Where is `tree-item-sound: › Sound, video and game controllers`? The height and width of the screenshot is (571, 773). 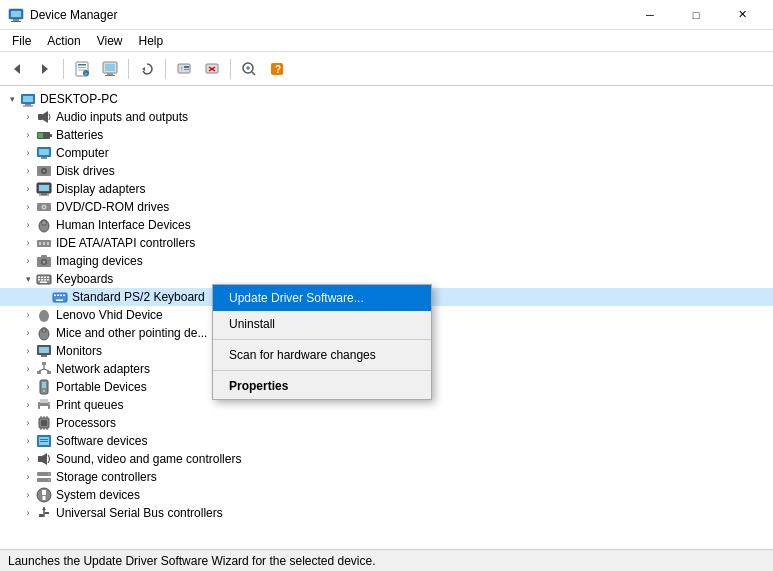 tree-item-sound: › Sound, video and game controllers is located at coordinates (386, 459).